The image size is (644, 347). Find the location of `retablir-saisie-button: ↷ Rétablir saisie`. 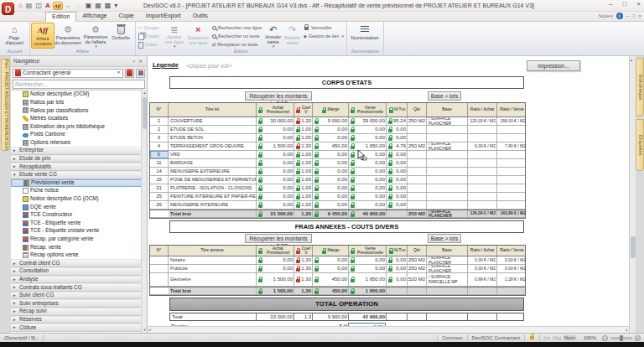

retablir-saisie-button: ↷ Rétablir saisie is located at coordinates (292, 35).